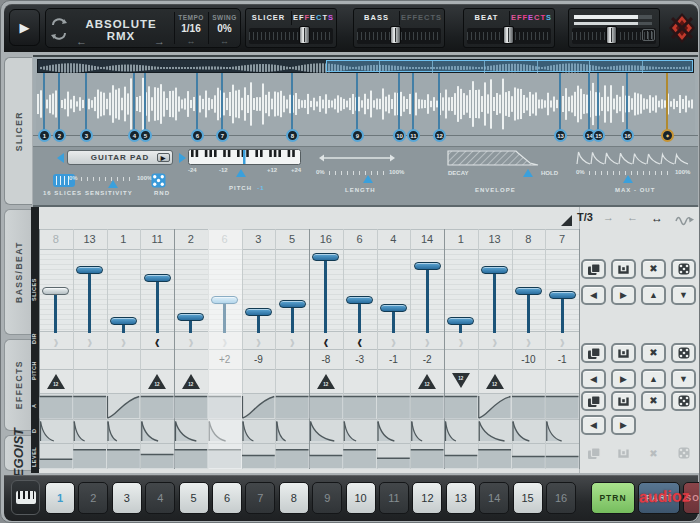 This screenshot has width=700, height=523. I want to click on paste-button-group4, so click(624, 453).